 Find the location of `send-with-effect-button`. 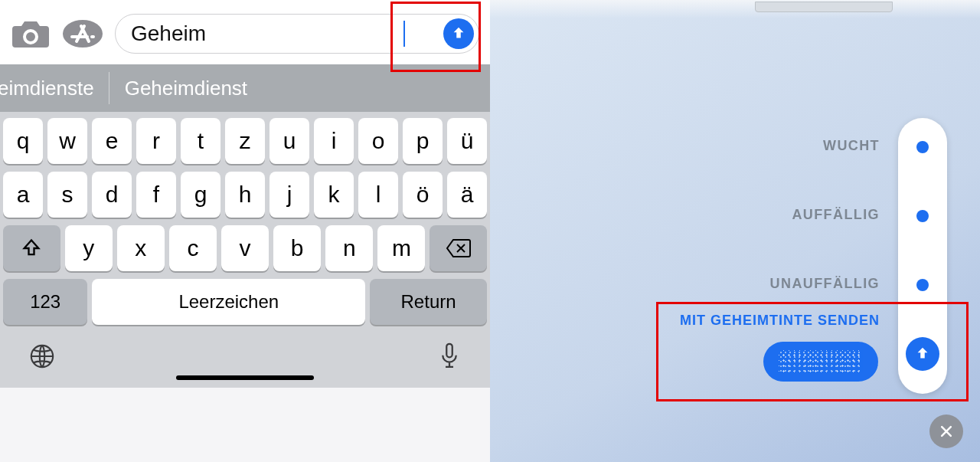

send-with-effect-button is located at coordinates (923, 354).